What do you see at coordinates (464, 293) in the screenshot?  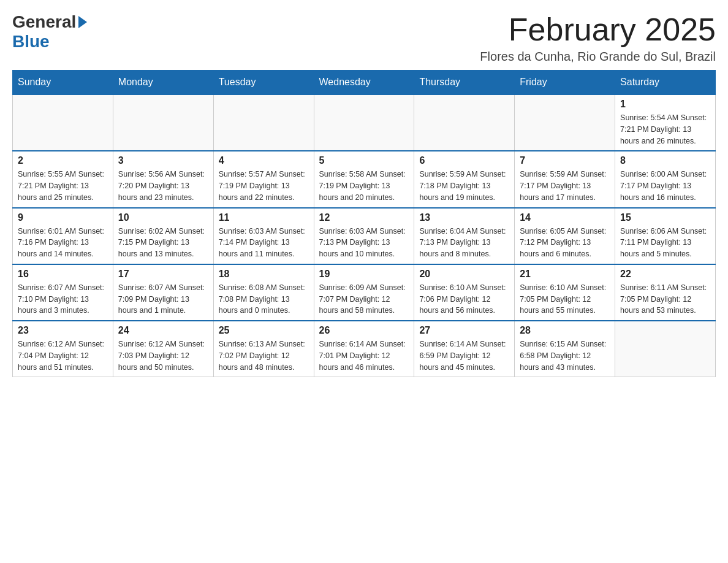 I see `calendar-cell: 20Sunrise: 6:10 AM Sunset: 7:06 PM Dayli…` at bounding box center [464, 293].